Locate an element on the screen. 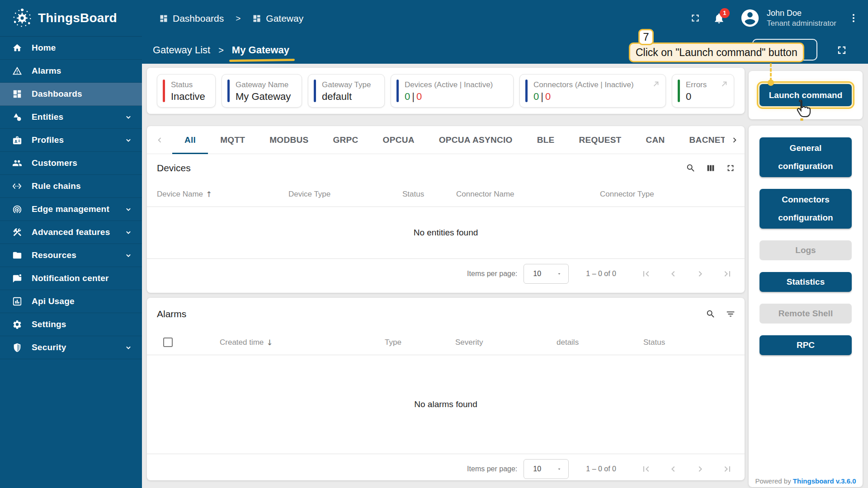 This screenshot has height=488, width=868. sort-desc-icon: ↓ is located at coordinates (269, 343).